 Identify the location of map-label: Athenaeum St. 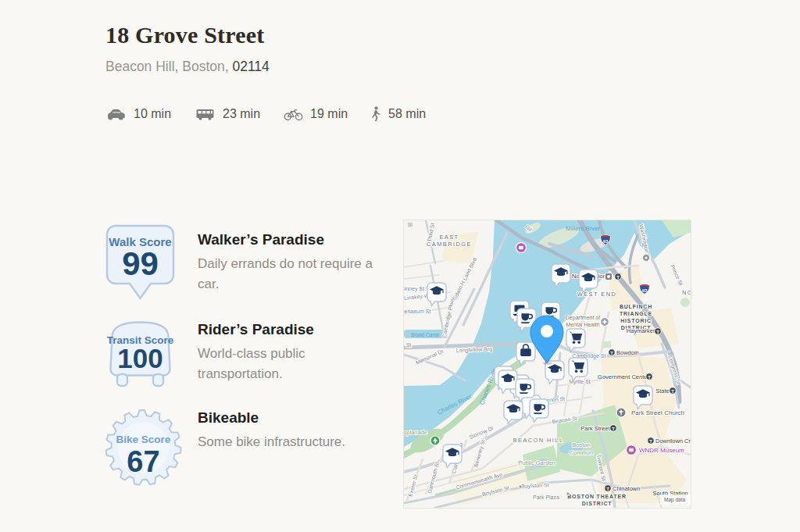
(417, 311).